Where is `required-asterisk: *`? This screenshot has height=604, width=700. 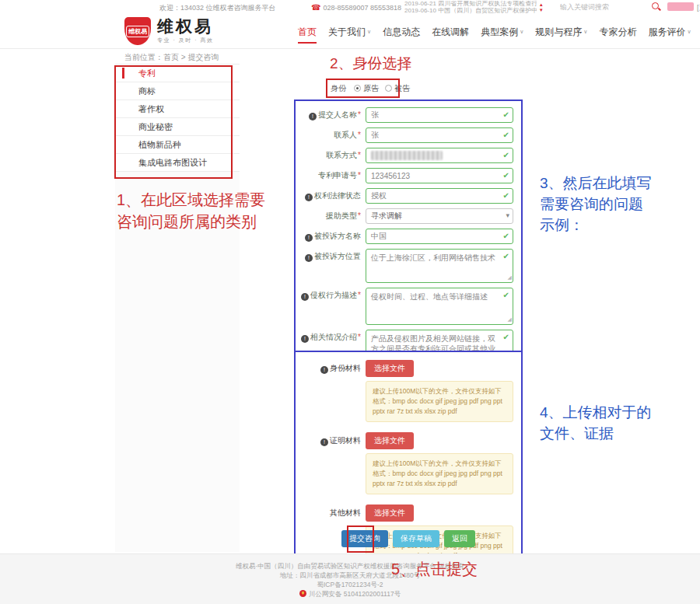
required-asterisk: * is located at coordinates (359, 176).